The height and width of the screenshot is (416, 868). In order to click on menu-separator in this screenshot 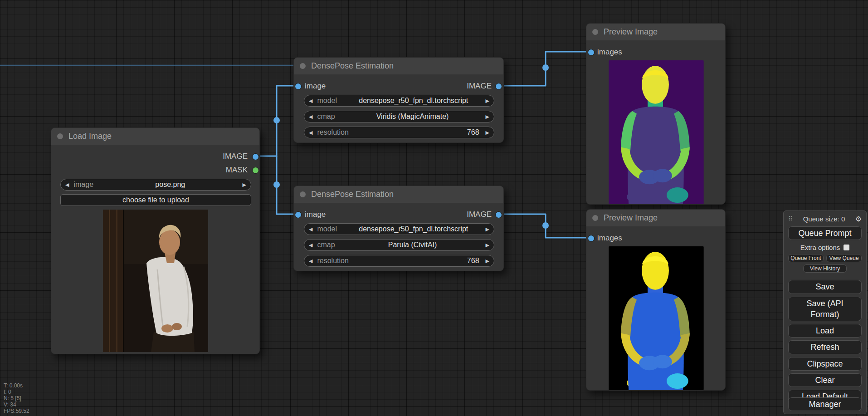, I will do `click(825, 275)`.